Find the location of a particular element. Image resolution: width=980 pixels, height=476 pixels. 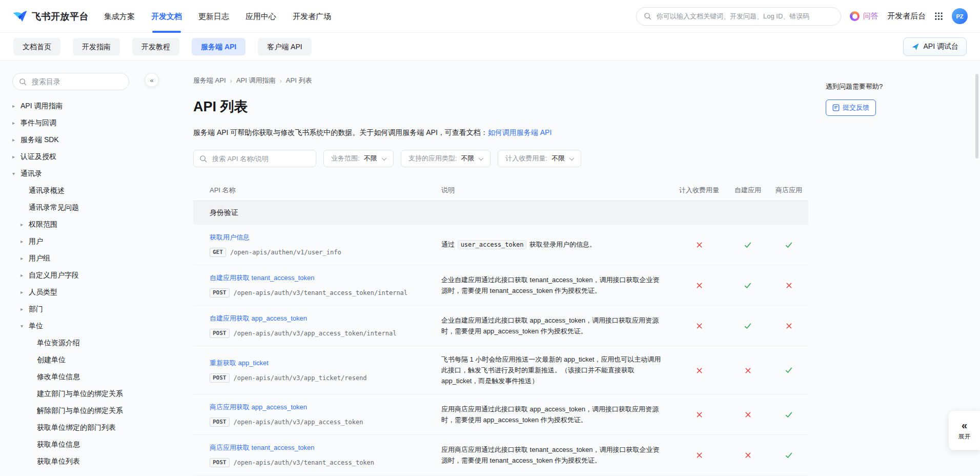

sidebar-item: ▸认证及授权 is located at coordinates (78, 157).